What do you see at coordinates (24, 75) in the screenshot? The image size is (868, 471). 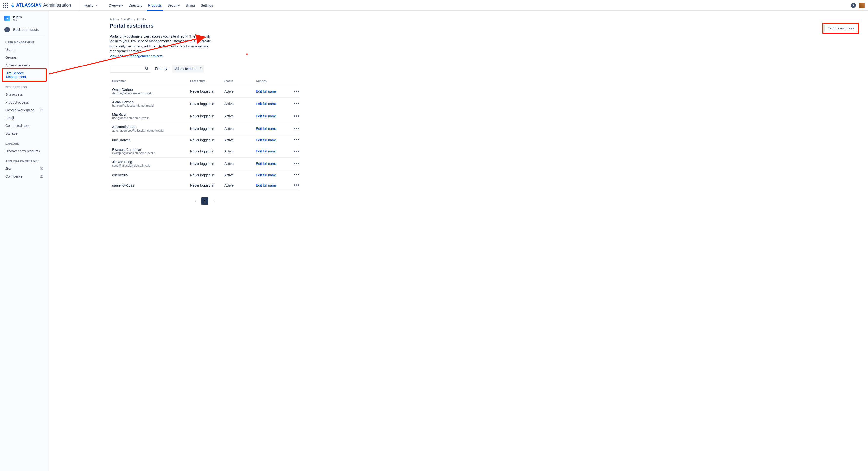 I see `sidebar-item-jira-service-management: Jira Service Management` at bounding box center [24, 75].